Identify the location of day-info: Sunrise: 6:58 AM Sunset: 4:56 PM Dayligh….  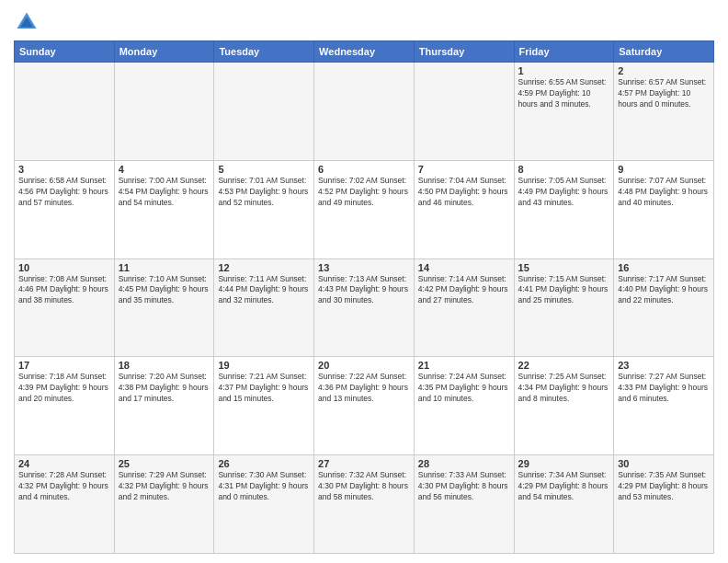
(64, 192).